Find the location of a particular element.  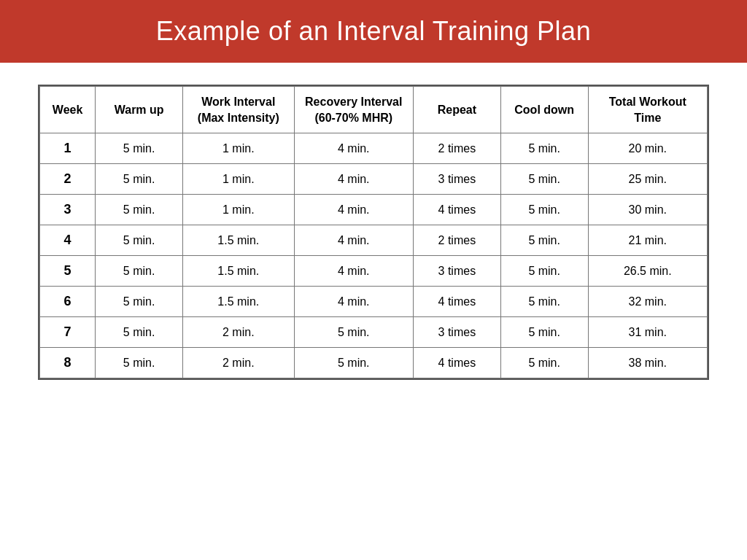

cell-week-row-5: 5 is located at coordinates (68, 271).